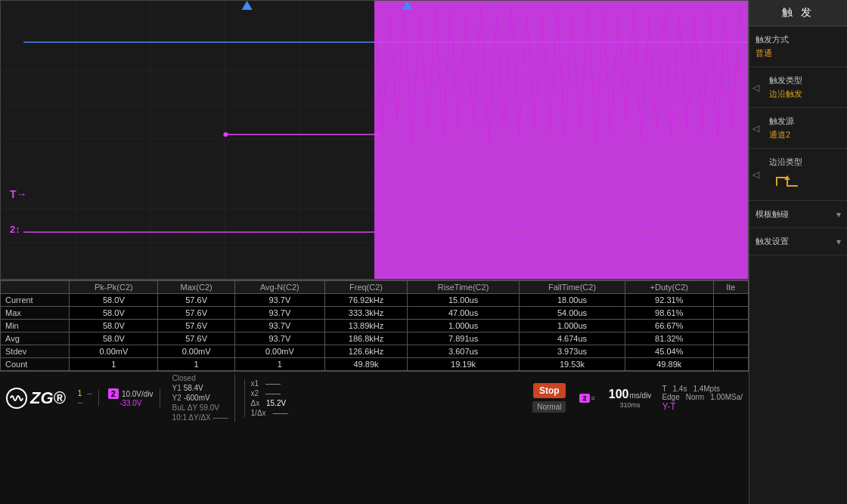 This screenshot has height=504, width=847. What do you see at coordinates (756, 175) in the screenshot?
I see `edge-type-arrow: ◁` at bounding box center [756, 175].